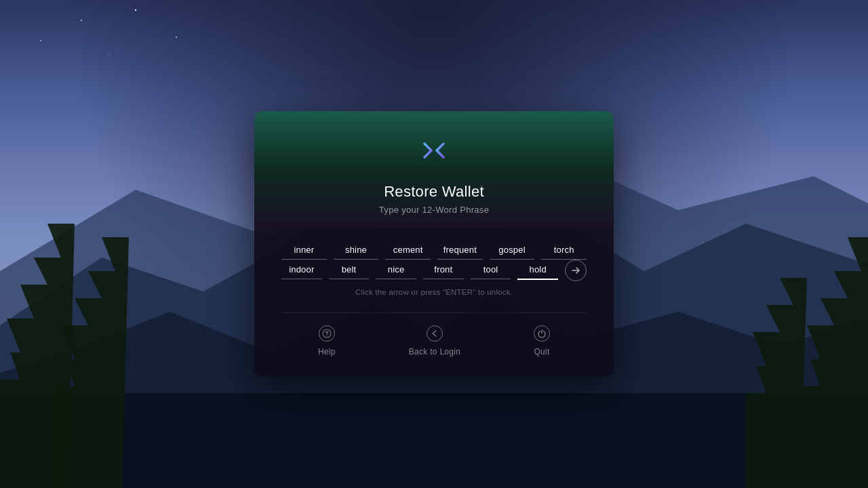  What do you see at coordinates (434, 262) in the screenshot?
I see `words-section` at bounding box center [434, 262].